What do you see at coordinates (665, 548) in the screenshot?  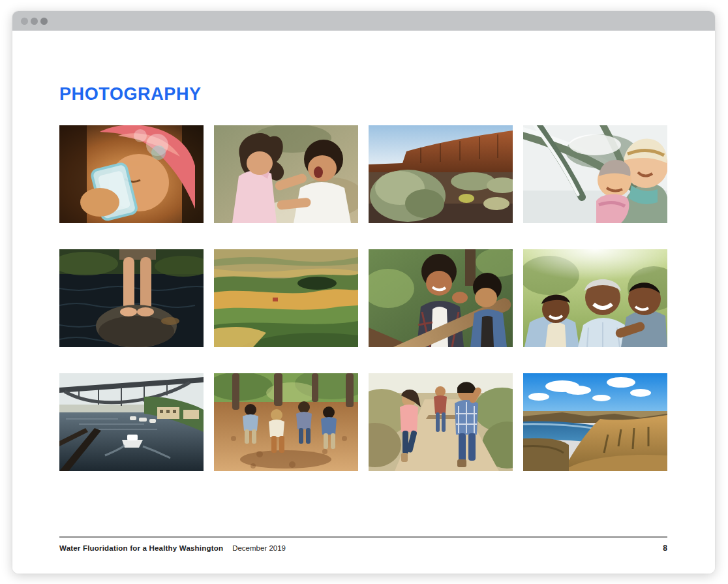 I see `page-number: 8` at bounding box center [665, 548].